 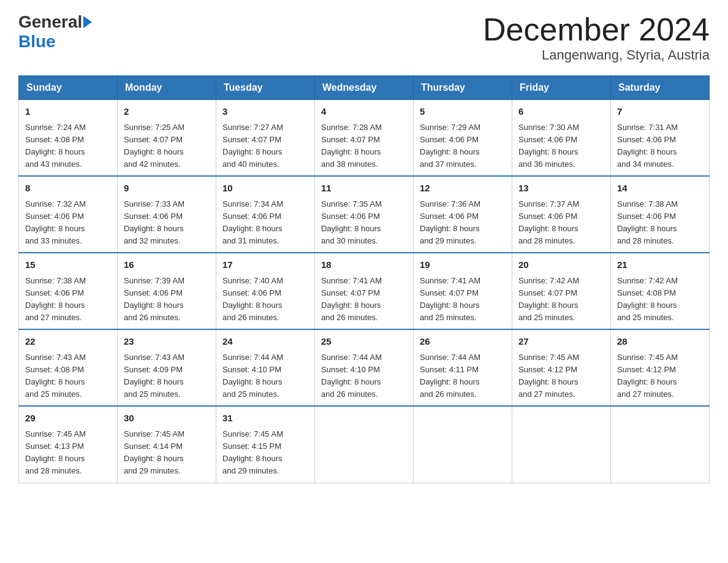 What do you see at coordinates (50, 22) in the screenshot?
I see `logo-general-text: General` at bounding box center [50, 22].